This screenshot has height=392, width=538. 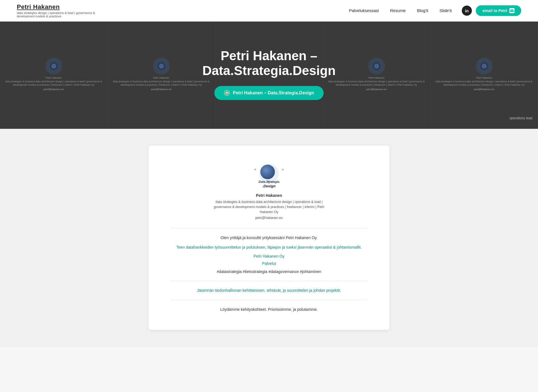 I want to click on tile-text-1: Petri Hakanen, so click(x=54, y=78).